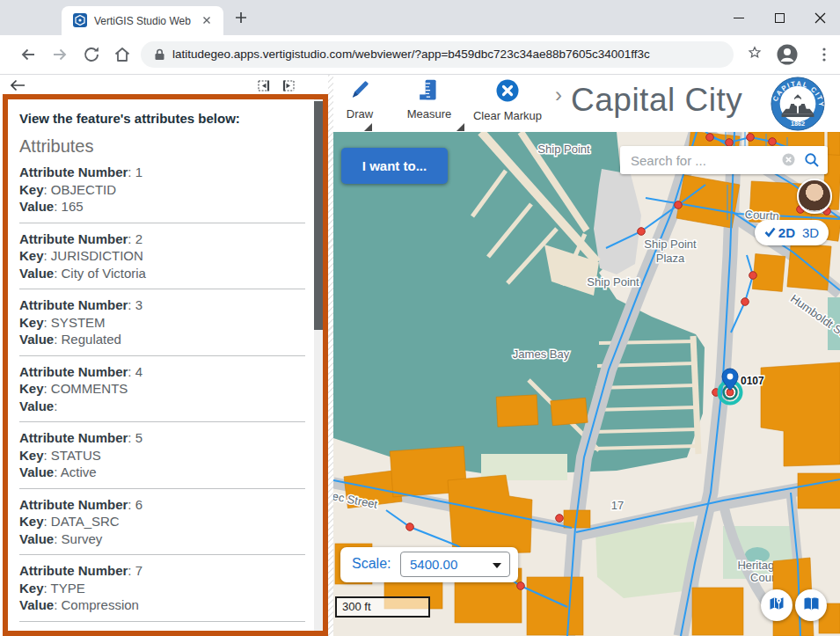 The width and height of the screenshot is (840, 636). What do you see at coordinates (162, 472) in the screenshot?
I see `attribute-line: Value: Active` at bounding box center [162, 472].